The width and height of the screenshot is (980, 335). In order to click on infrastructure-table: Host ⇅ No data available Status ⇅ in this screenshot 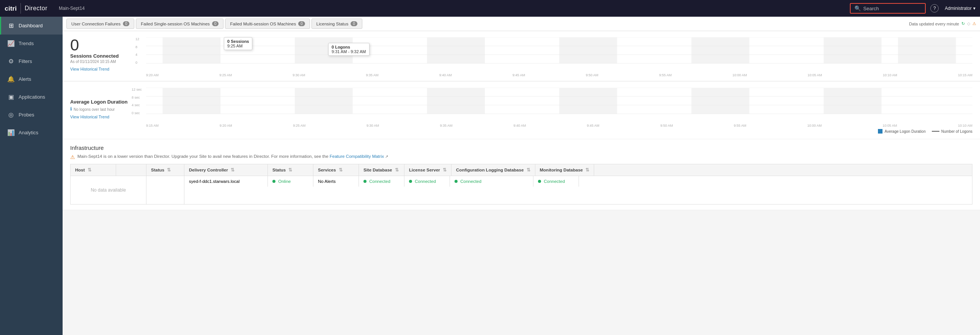, I will do `click(521, 184)`.